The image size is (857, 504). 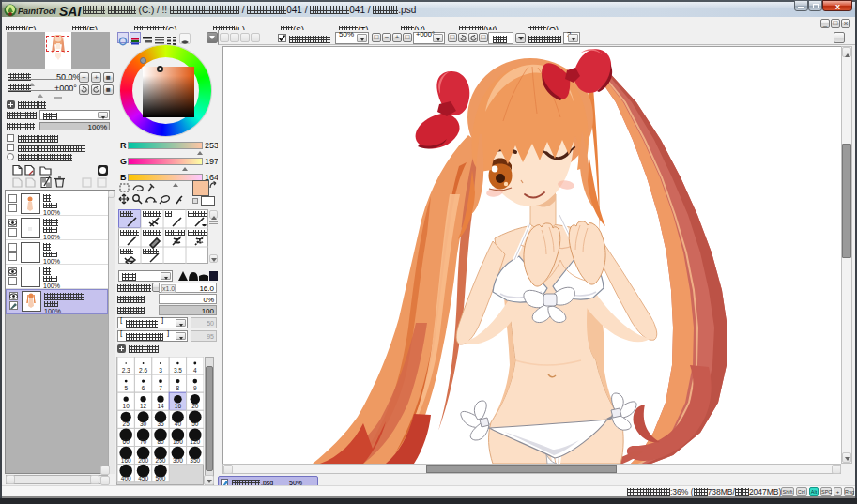 What do you see at coordinates (144, 389) in the screenshot?
I see `svg-text: 6` at bounding box center [144, 389].